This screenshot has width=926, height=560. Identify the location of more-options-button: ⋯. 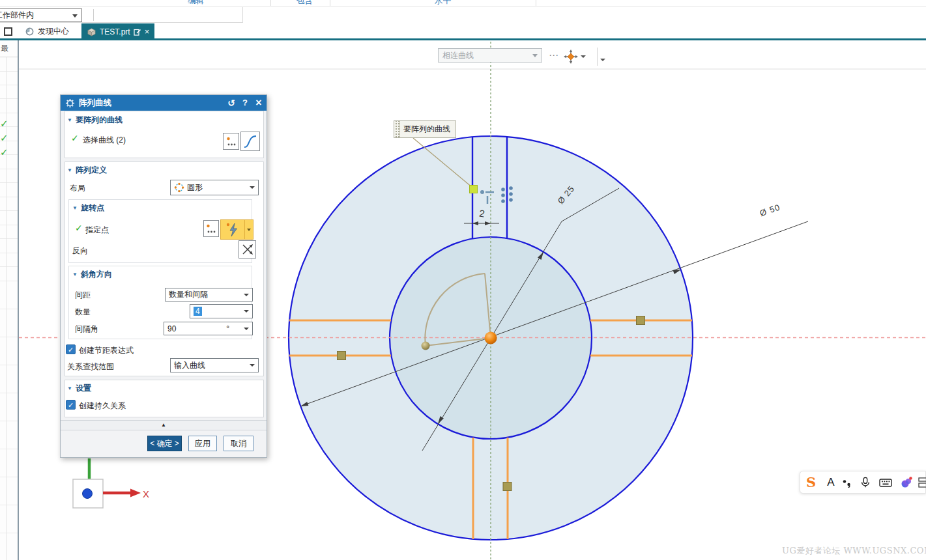
(554, 55).